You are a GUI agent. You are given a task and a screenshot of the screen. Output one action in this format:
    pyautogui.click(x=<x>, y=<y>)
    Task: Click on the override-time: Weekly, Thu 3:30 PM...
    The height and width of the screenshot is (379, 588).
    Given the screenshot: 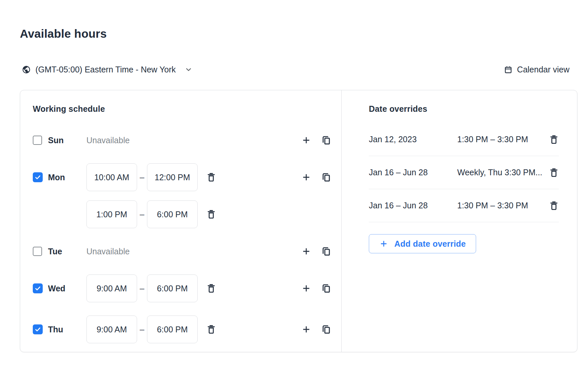 What is the action you would take?
    pyautogui.click(x=503, y=173)
    